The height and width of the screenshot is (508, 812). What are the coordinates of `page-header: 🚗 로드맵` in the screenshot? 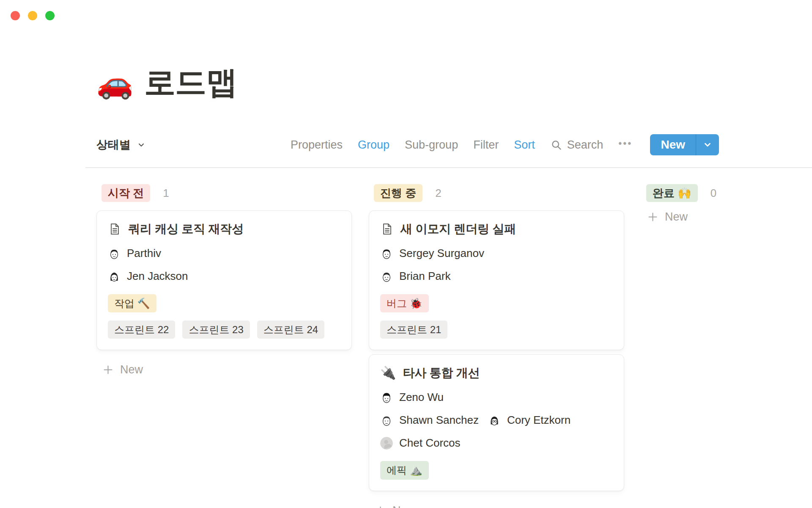 It's located at (167, 83).